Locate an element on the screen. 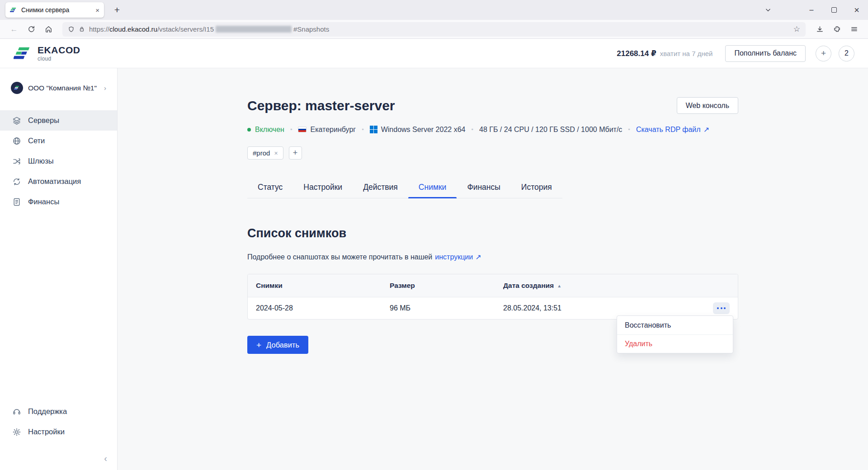 This screenshot has width=868, height=470. os-label: Windows Server 2022 x64 is located at coordinates (423, 130).